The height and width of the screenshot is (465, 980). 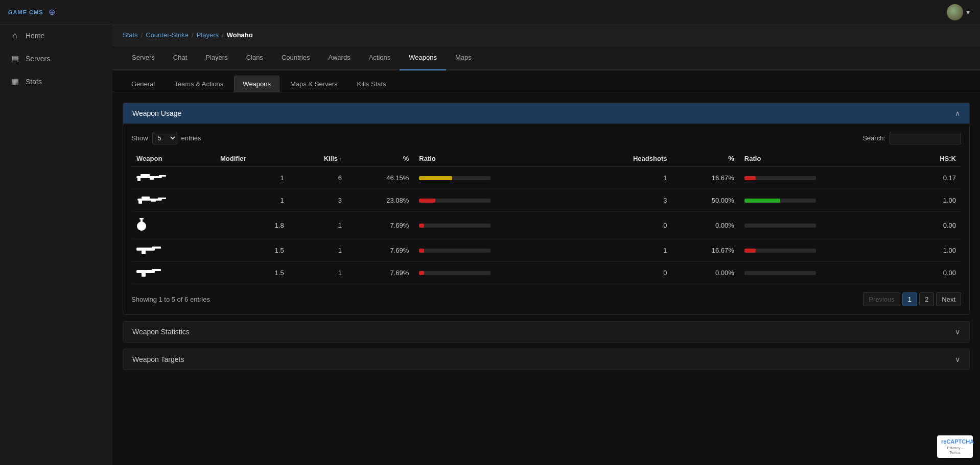 I want to click on weapon-targets-header: Weapon Targets ∨, so click(x=546, y=359).